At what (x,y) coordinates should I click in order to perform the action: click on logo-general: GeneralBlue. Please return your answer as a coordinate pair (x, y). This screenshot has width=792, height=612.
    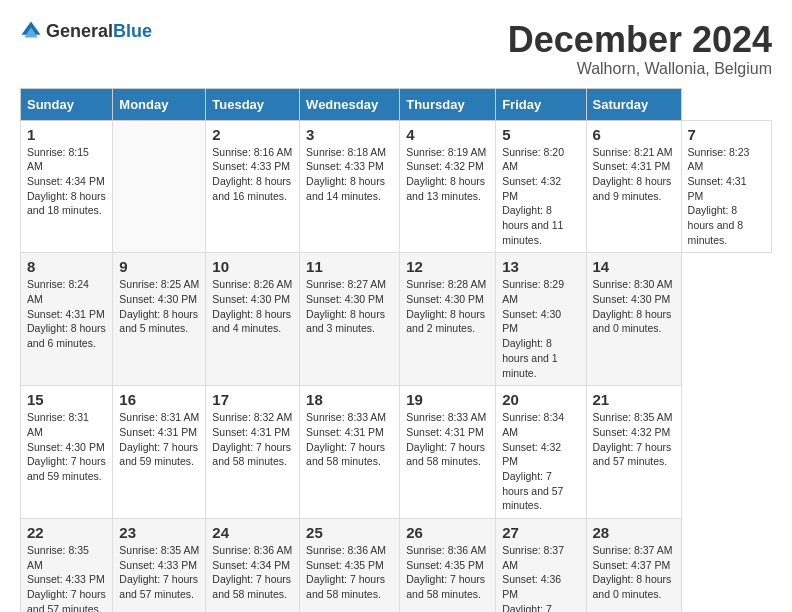
    Looking at the image, I should click on (99, 32).